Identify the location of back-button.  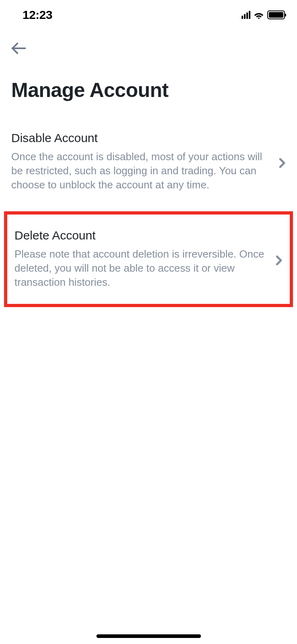
(19, 48).